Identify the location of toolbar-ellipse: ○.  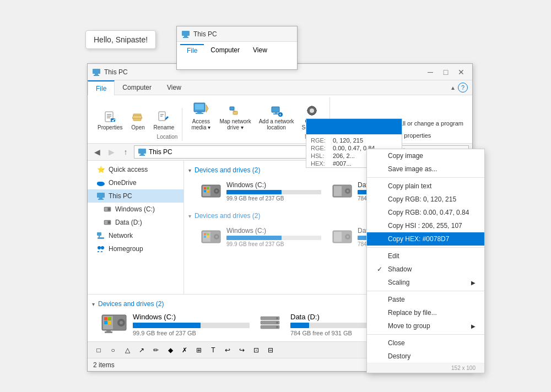
(113, 350).